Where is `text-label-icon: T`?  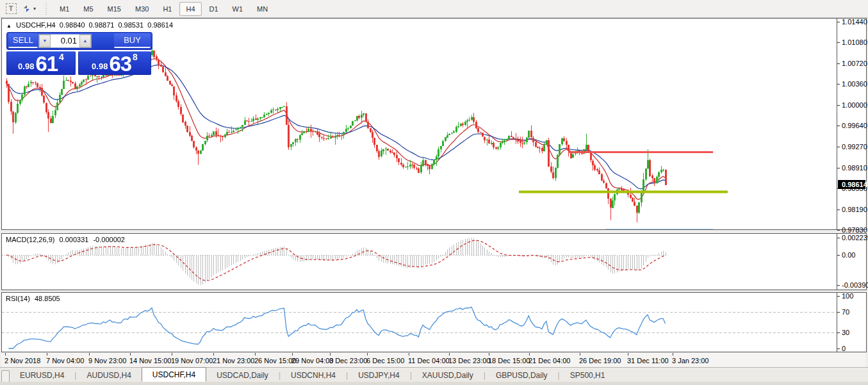 text-label-icon: T is located at coordinates (12, 9).